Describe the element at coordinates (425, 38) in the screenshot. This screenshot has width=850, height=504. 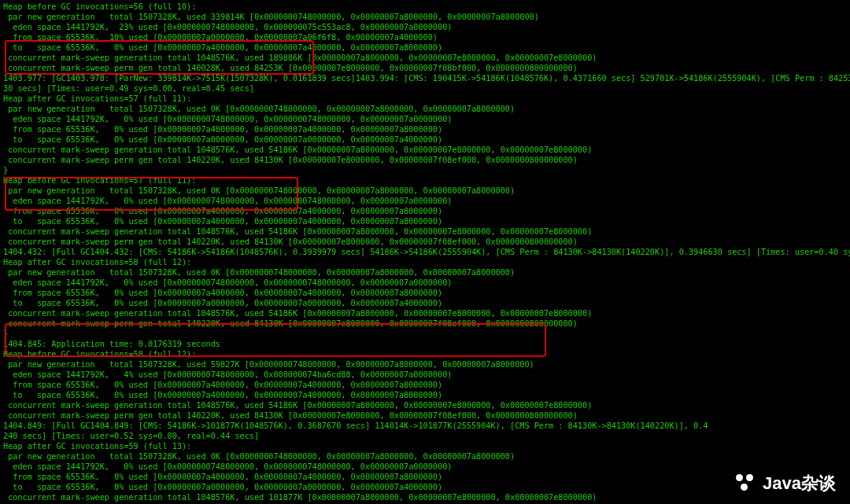
I see `log-line: from space 65536K, 10% used [0x00000007a…` at that location.